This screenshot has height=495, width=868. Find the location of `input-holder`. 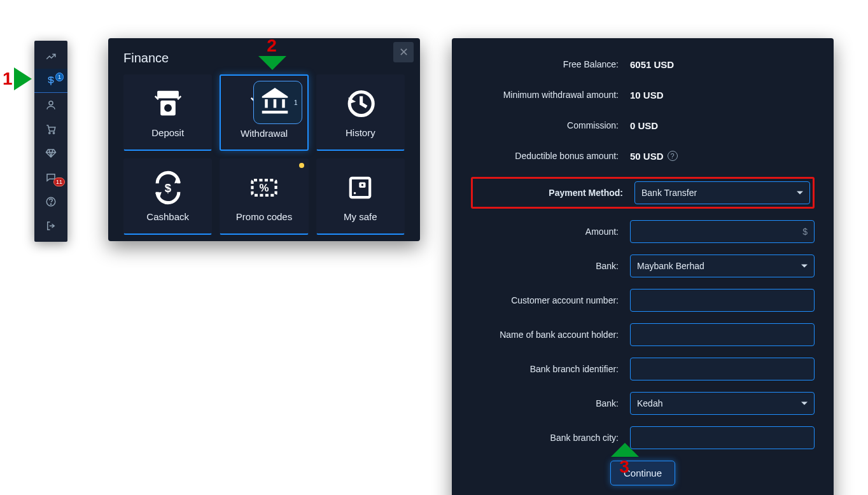

input-holder is located at coordinates (722, 335).